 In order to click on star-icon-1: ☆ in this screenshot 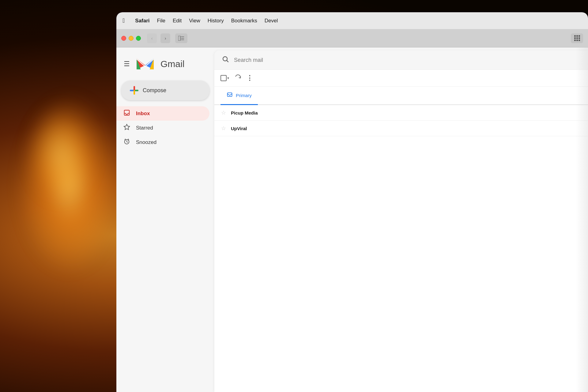, I will do `click(224, 113)`.